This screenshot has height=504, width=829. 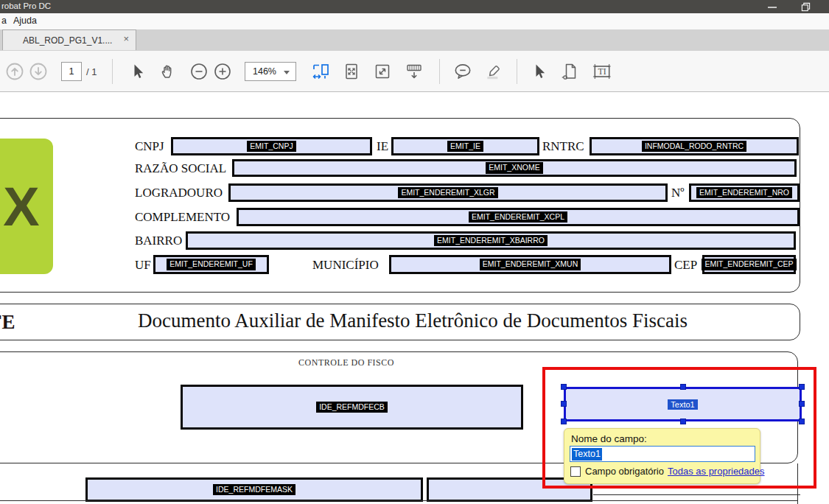 I want to click on menu-item-partial: a, so click(x=4, y=21).